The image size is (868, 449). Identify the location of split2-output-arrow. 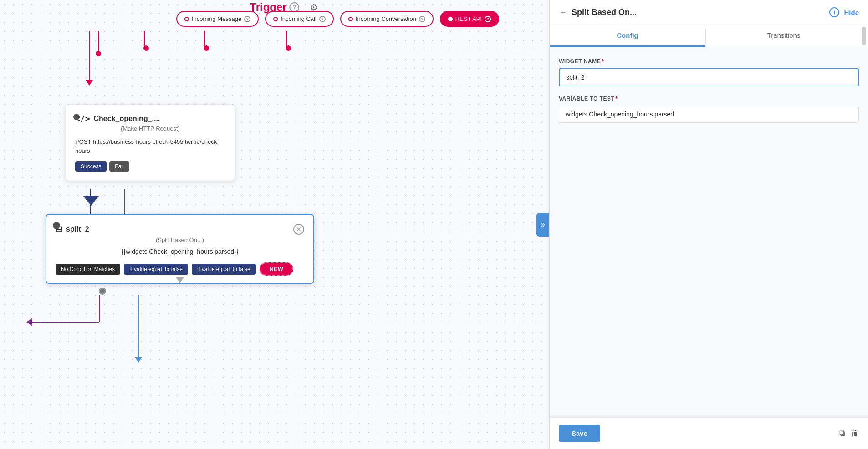
(180, 280).